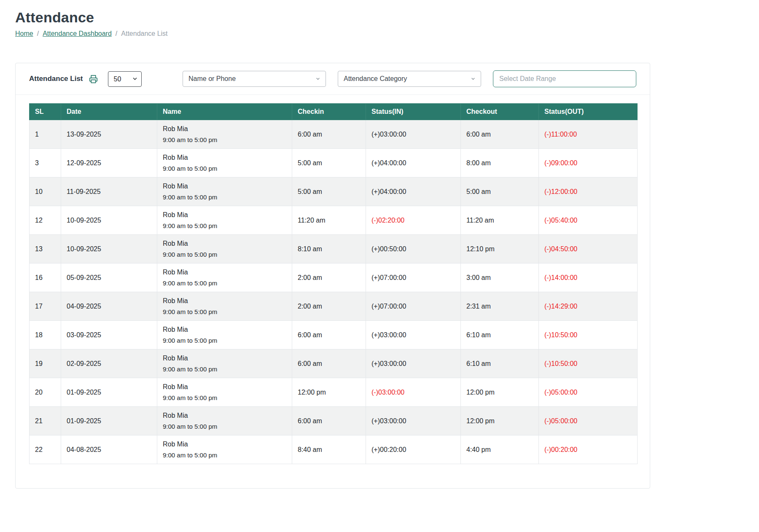 This screenshot has width=759, height=532. What do you see at coordinates (212, 79) in the screenshot?
I see `name-or-phone-label: Name or Phone` at bounding box center [212, 79].